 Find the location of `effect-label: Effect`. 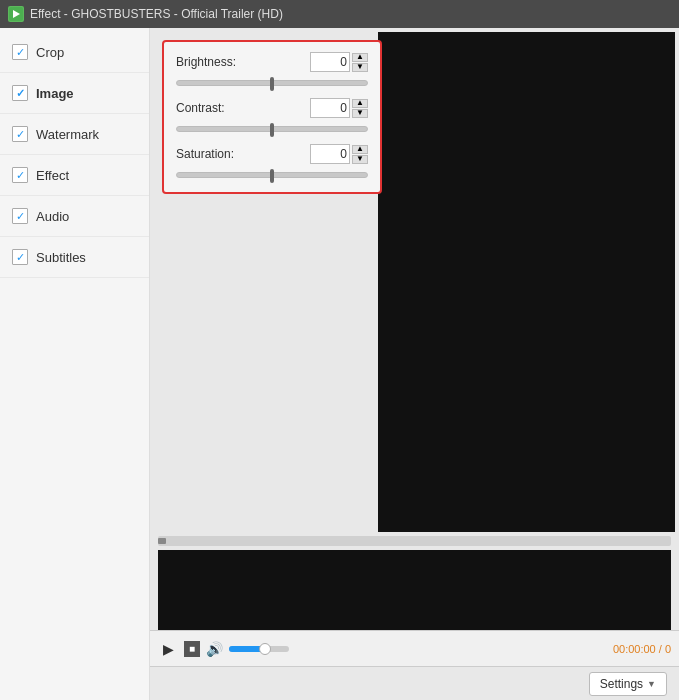

effect-label: Effect is located at coordinates (52, 176).